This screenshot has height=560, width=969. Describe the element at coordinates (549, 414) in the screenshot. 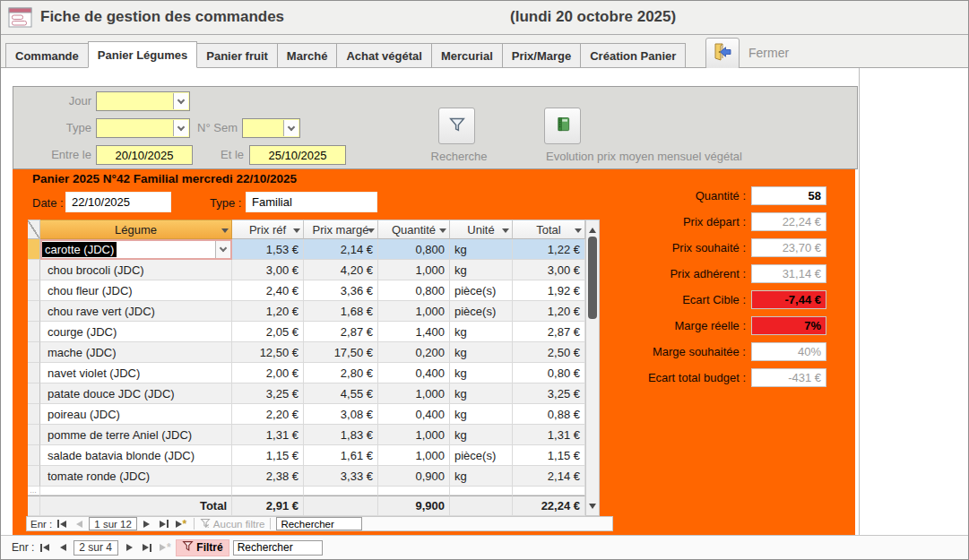

I see `cell-total: 0,88 €` at that location.